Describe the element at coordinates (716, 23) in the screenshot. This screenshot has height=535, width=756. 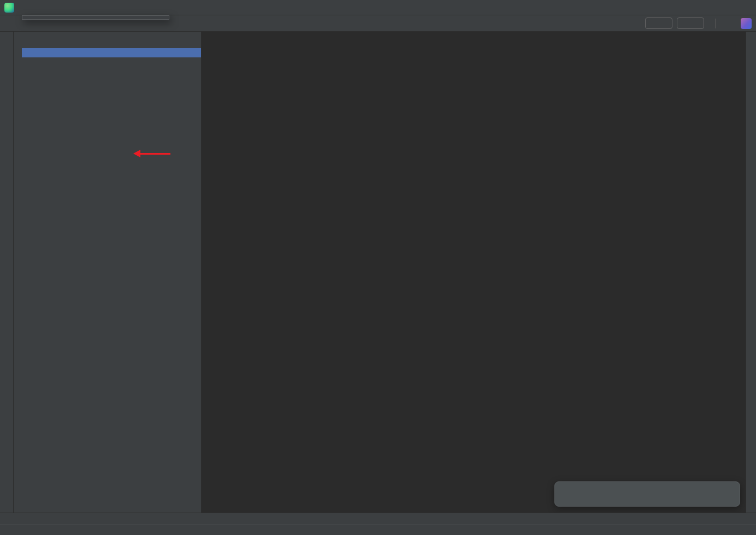
I see `toolbar-separator` at that location.